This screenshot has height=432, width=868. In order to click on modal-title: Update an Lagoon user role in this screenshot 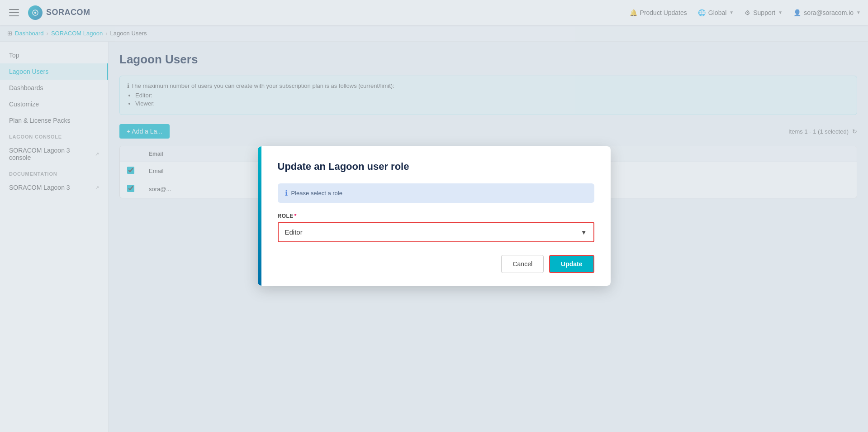, I will do `click(436, 167)`.